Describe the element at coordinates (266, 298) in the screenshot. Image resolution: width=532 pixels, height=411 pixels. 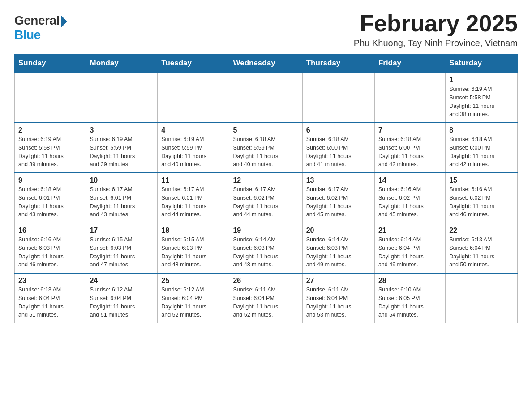
I see `calendar-cell: 26Sunrise: 6:11 AMSunset: 6:04 PMDayligh…` at that location.